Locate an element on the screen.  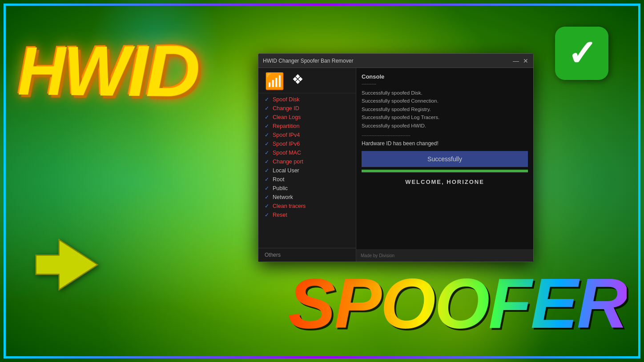
spoofer-title: SPOOFER is located at coordinates (457, 303).